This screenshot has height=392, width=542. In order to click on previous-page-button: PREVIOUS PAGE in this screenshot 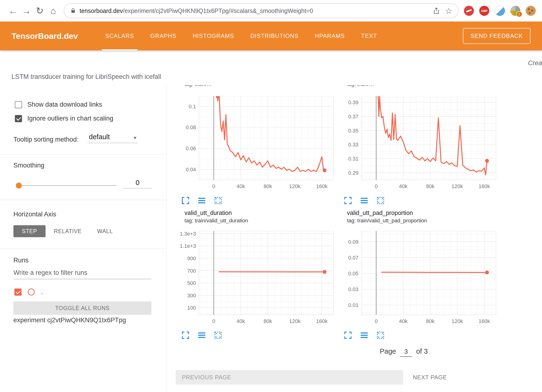, I will do `click(289, 377)`.